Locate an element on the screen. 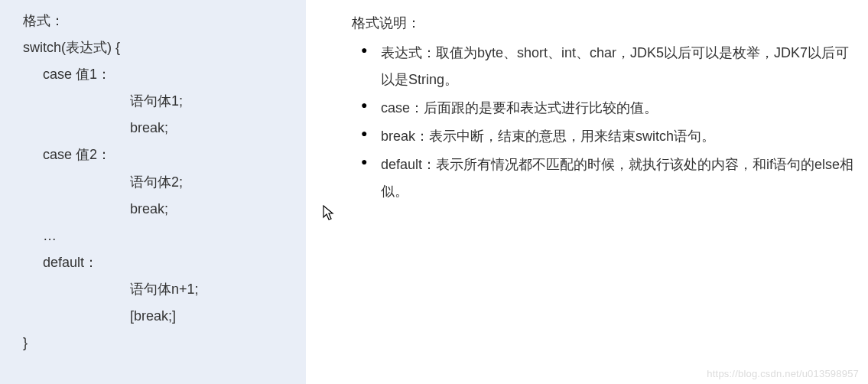 The image size is (868, 384). list-item: 表达式：取值为byte、short、int、char，JDK5以后可以是枚举，J… is located at coordinates (609, 67).